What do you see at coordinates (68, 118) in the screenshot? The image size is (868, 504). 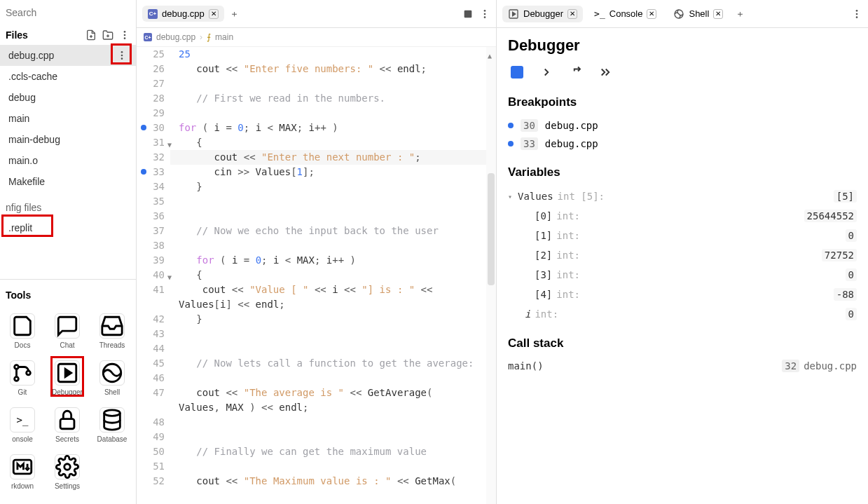 I see `file-item-main: main` at bounding box center [68, 118].